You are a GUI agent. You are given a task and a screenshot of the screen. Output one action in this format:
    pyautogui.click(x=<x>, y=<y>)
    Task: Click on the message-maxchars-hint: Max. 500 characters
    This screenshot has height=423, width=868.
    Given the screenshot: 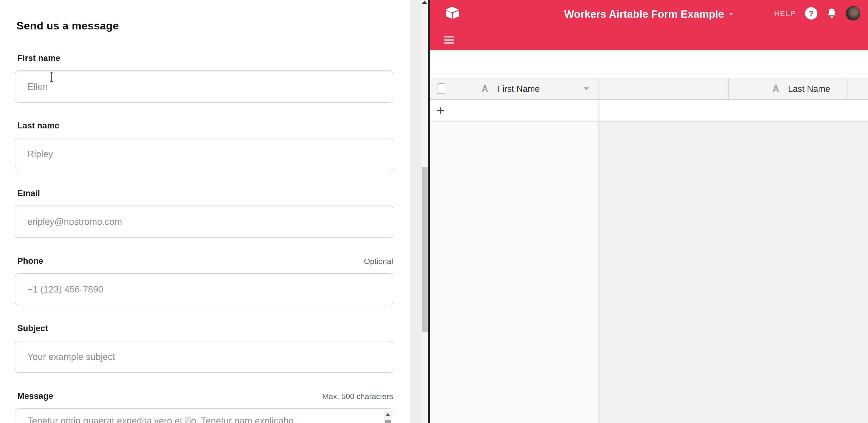 What is the action you would take?
    pyautogui.click(x=204, y=396)
    